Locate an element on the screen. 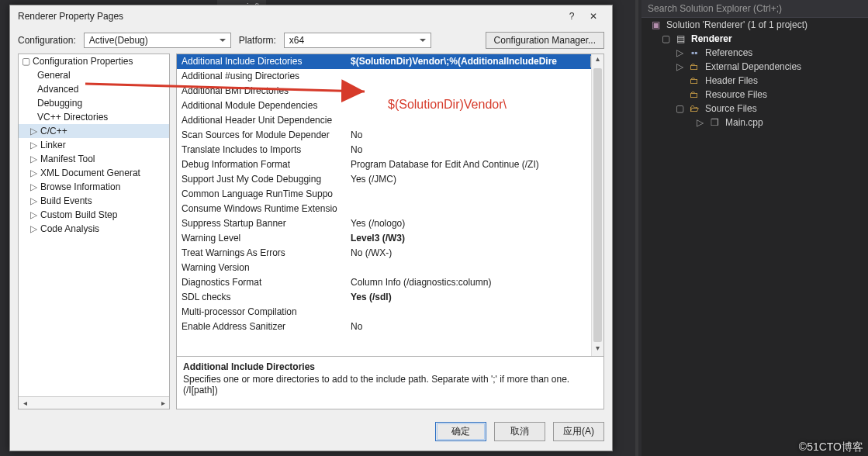  property-row: Additional Include Directories$(Solution… is located at coordinates (390, 62).